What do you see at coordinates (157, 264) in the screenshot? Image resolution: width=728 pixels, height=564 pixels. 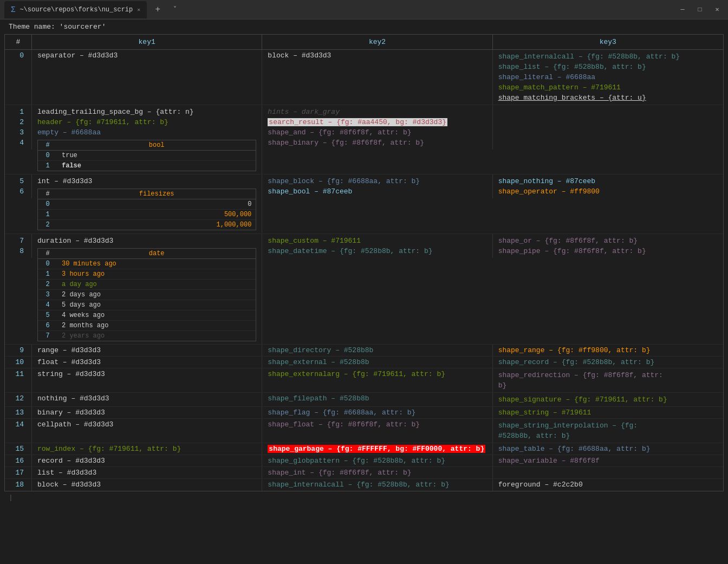 I see `date-row0-val: 30 minutes ago` at bounding box center [157, 264].